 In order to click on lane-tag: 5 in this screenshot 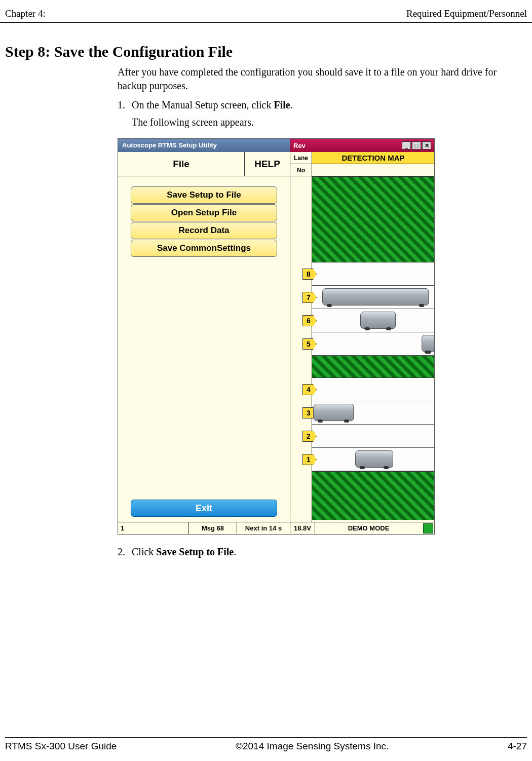, I will do `click(310, 344)`.